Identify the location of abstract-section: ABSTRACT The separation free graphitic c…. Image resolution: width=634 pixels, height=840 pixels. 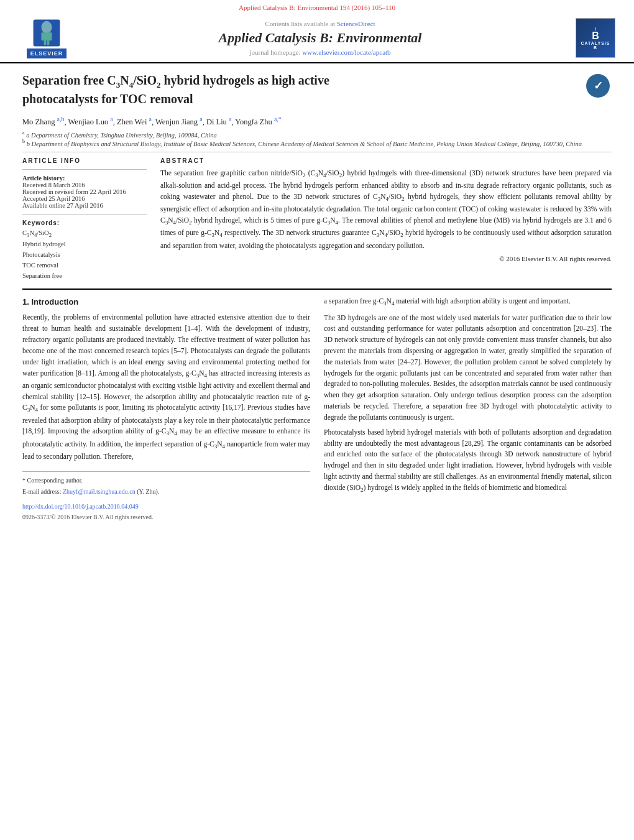
(386, 219).